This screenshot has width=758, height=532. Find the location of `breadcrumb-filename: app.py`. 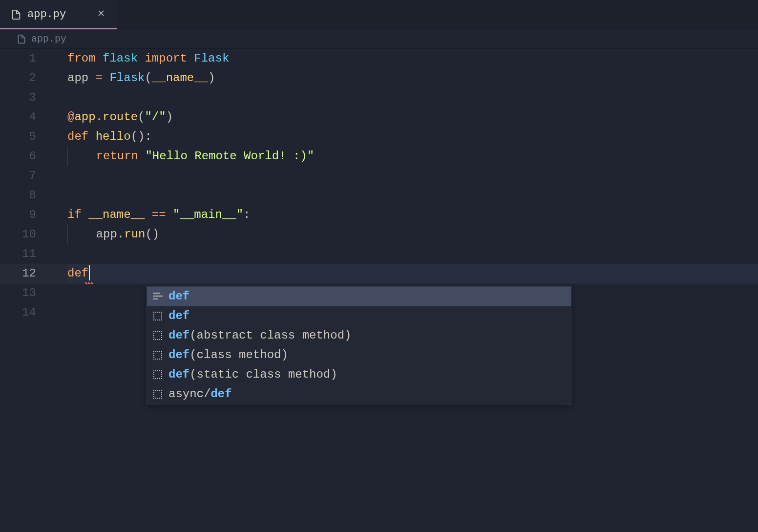

breadcrumb-filename: app.py is located at coordinates (49, 39).